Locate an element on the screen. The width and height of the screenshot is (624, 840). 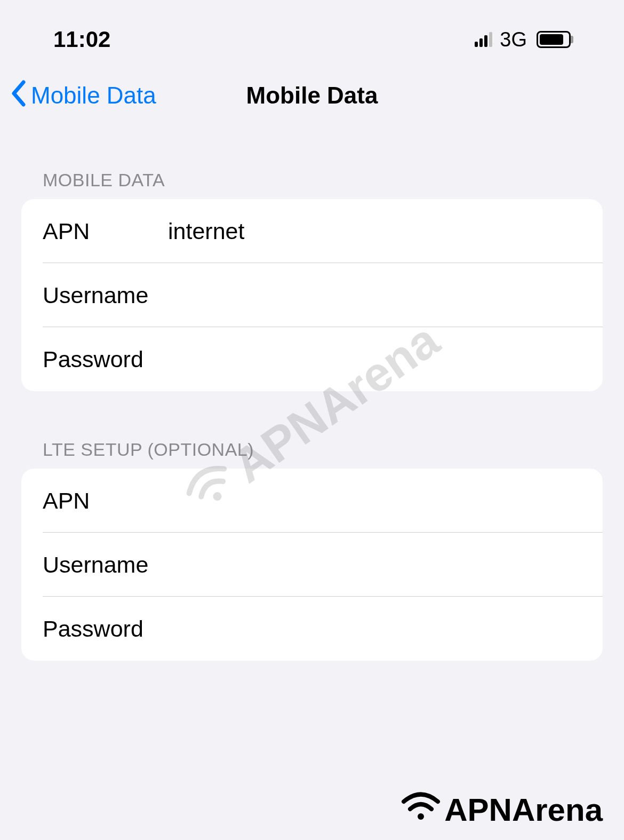
wifi-icon is located at coordinates (421, 810).